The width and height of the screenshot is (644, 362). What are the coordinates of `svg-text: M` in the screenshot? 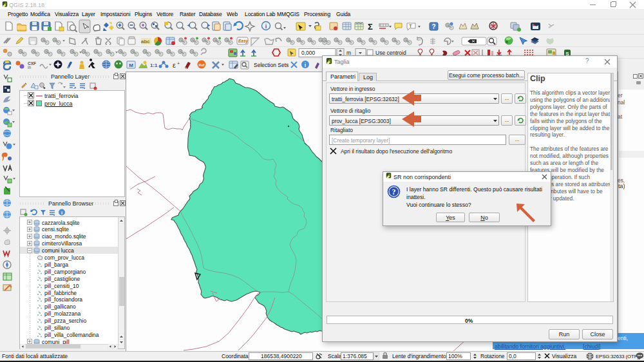 It's located at (131, 66).